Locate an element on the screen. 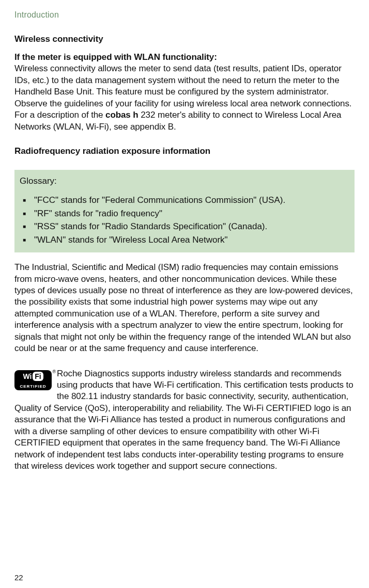 The image size is (369, 588). glossary-item-wlan: "WLAN" stands for "Wireless Local Area N… is located at coordinates (185, 240).